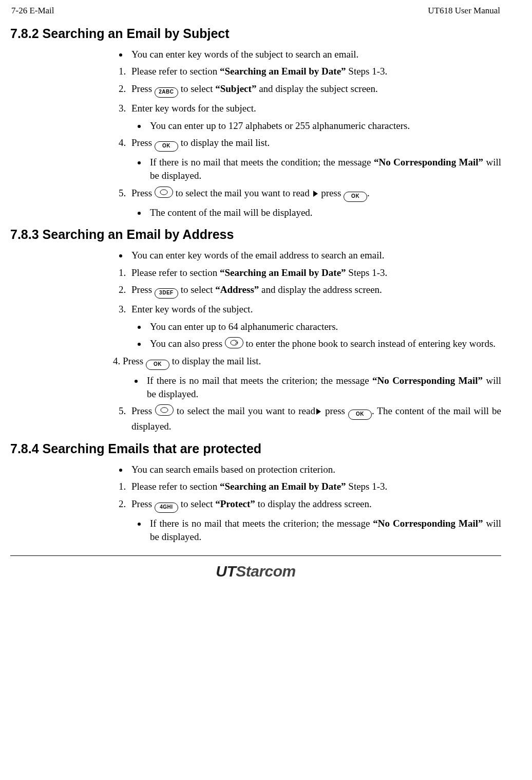 Image resolution: width=532 pixels, height=780 pixels. Describe the element at coordinates (256, 449) in the screenshot. I see `section-heading-784: 7.8.4 Searching Emails that are protecte…` at that location.